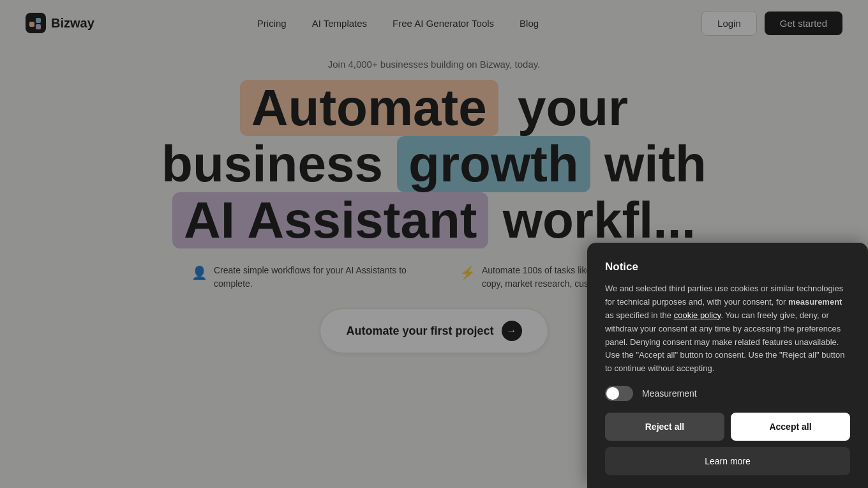 This screenshot has height=488, width=868. I want to click on cookie-policy-link: cookie policy, so click(697, 316).